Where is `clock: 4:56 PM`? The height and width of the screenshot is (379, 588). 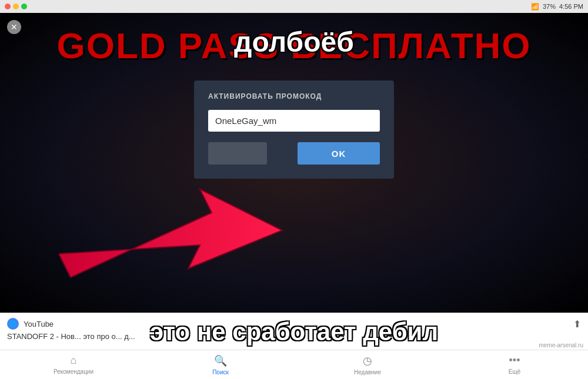
clock: 4:56 PM is located at coordinates (572, 6).